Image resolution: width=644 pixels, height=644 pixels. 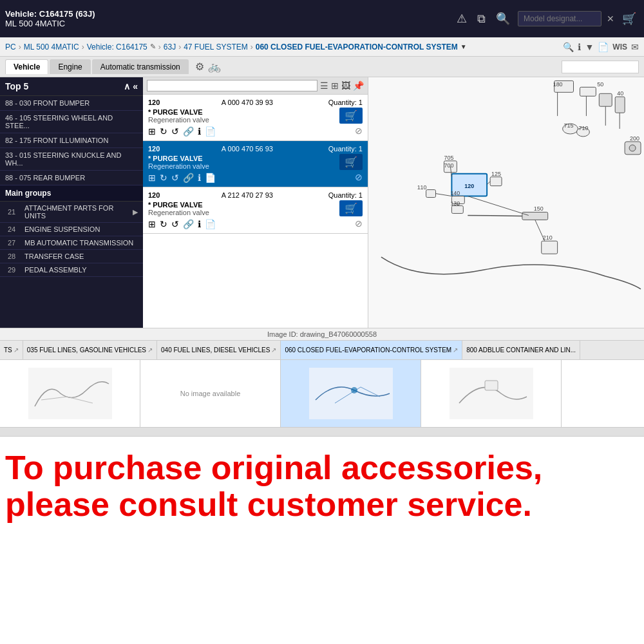 I want to click on part-table-icon-3: ⊞, so click(x=152, y=224).